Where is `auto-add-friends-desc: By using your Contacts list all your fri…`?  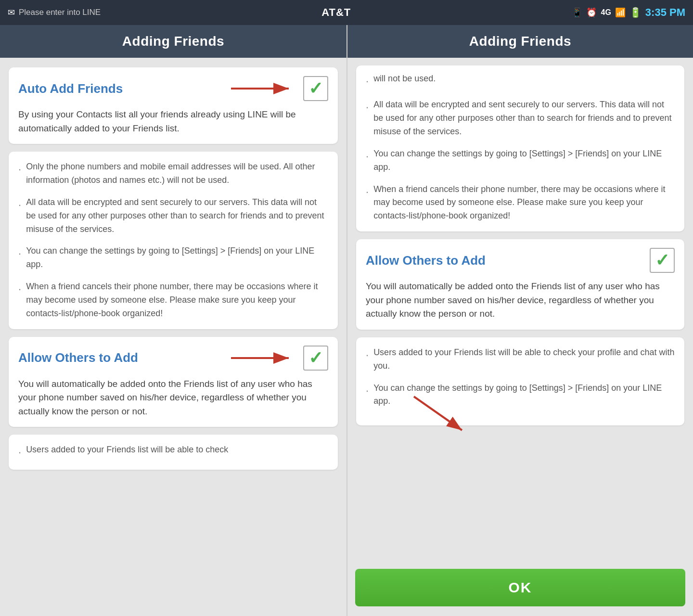 auto-add-friends-desc: By using your Contacts list all your fri… is located at coordinates (173, 121).